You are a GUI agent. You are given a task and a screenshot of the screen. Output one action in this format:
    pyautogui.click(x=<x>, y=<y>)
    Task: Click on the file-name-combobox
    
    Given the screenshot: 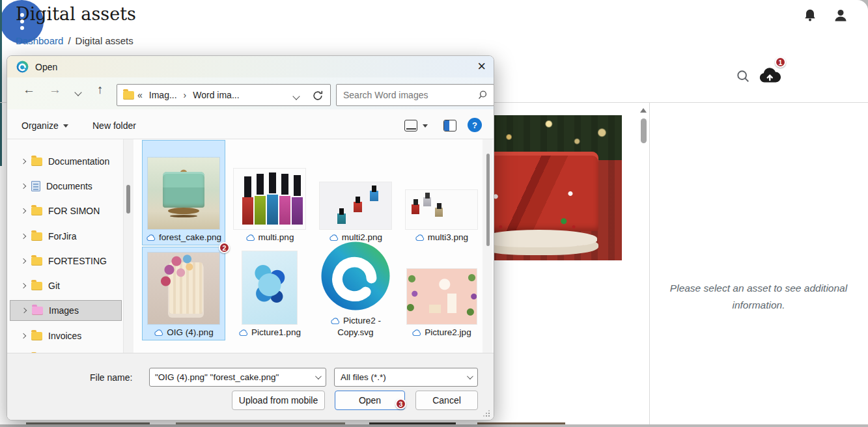 What is the action you would take?
    pyautogui.click(x=238, y=378)
    